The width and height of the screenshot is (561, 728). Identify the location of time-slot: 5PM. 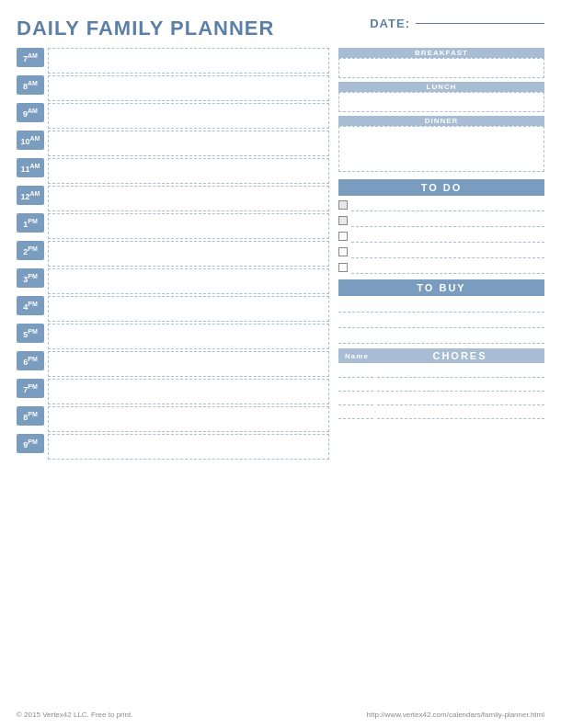
(173, 336).